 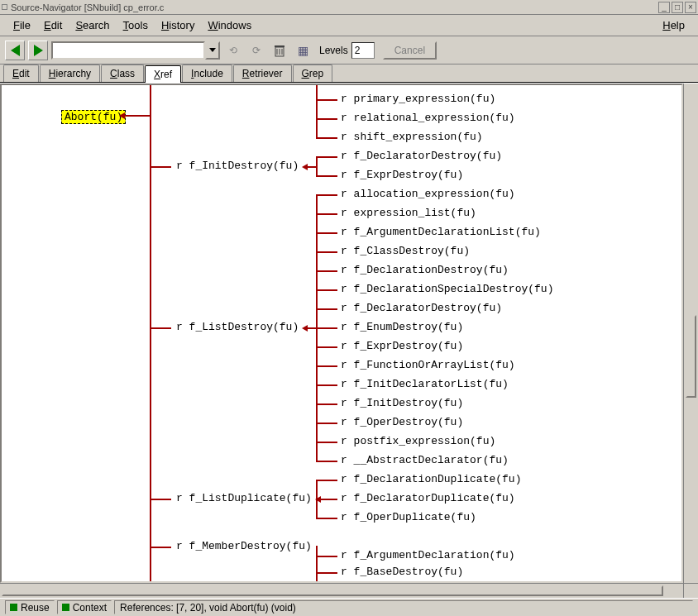 I want to click on close-button: ×, so click(x=691, y=7).